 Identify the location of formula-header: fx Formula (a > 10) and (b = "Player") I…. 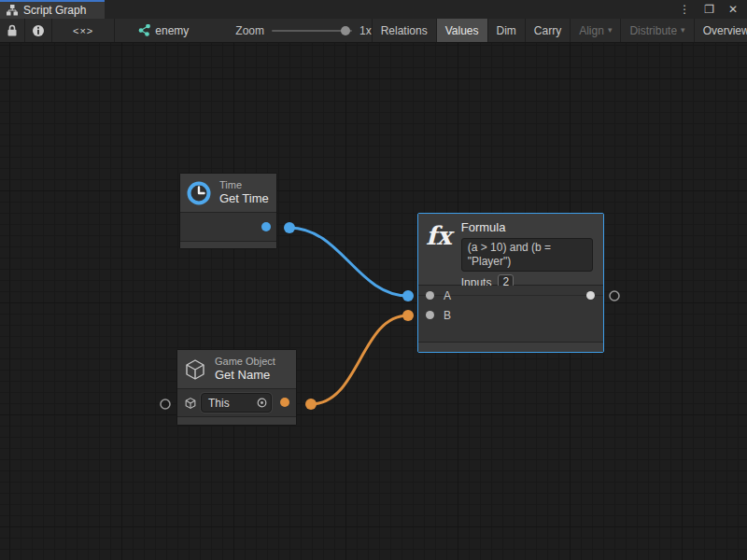
(511, 250).